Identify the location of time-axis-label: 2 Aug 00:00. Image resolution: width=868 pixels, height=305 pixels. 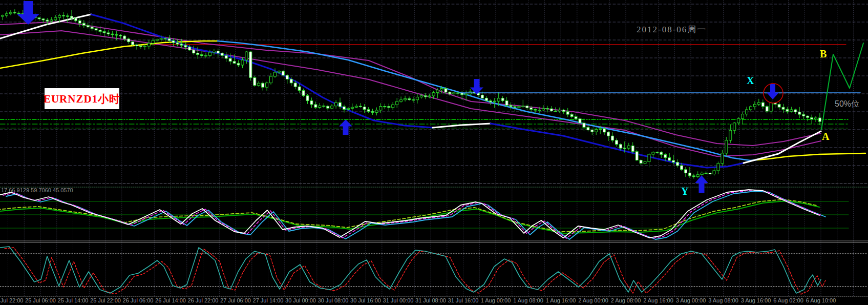
(593, 300).